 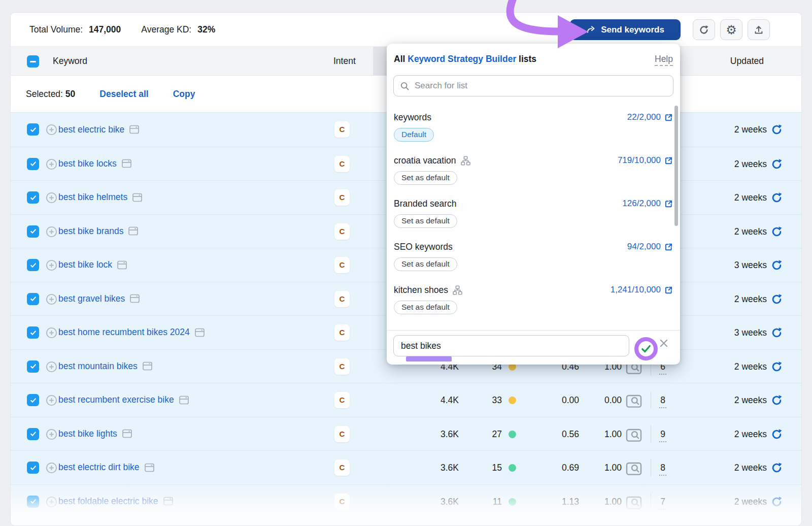 I want to click on keyword-link: best recumbent exercise bike, so click(x=124, y=400).